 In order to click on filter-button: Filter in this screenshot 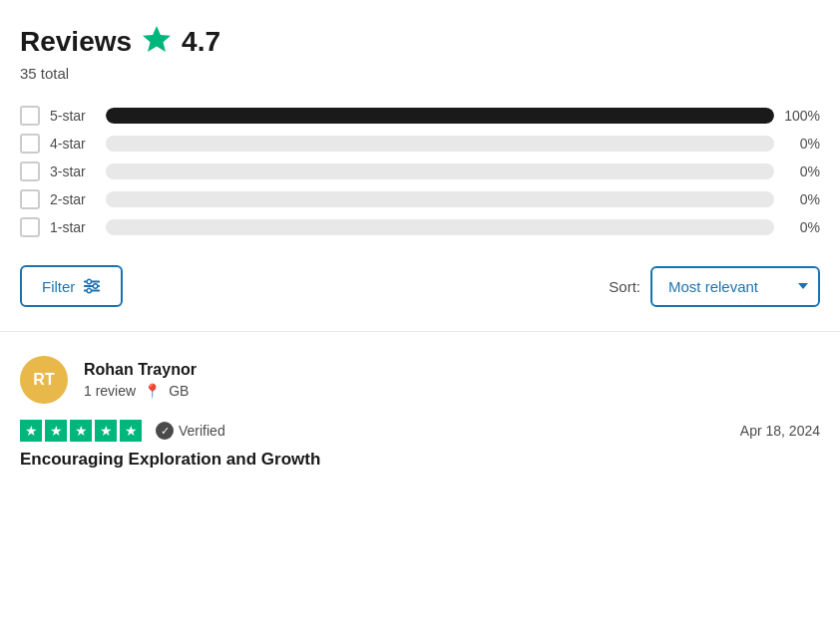, I will do `click(72, 286)`.